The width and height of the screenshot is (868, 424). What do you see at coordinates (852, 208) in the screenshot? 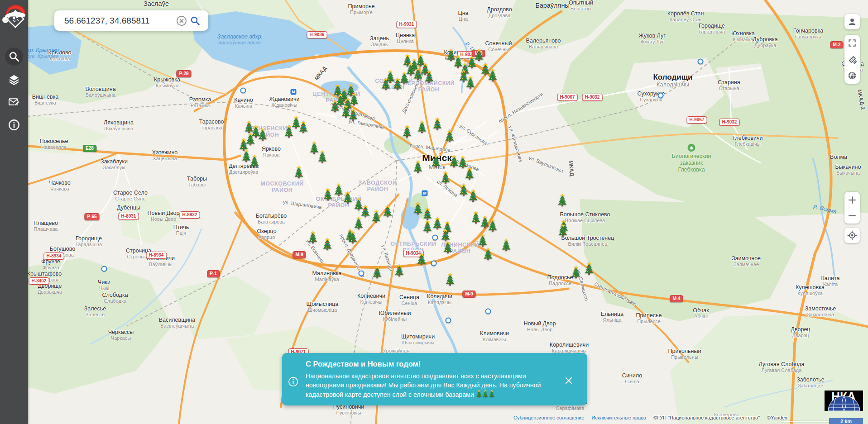
I see `zoom-panel` at bounding box center [852, 208].